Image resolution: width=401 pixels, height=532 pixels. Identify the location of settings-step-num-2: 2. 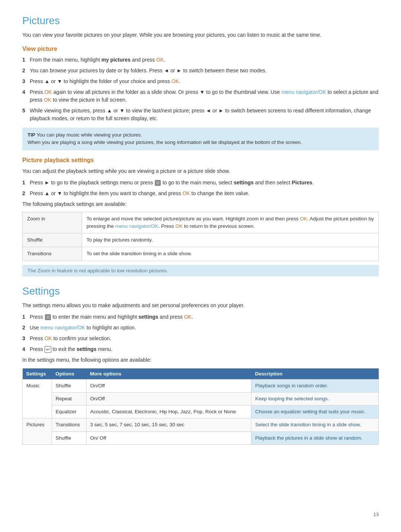
(25, 328).